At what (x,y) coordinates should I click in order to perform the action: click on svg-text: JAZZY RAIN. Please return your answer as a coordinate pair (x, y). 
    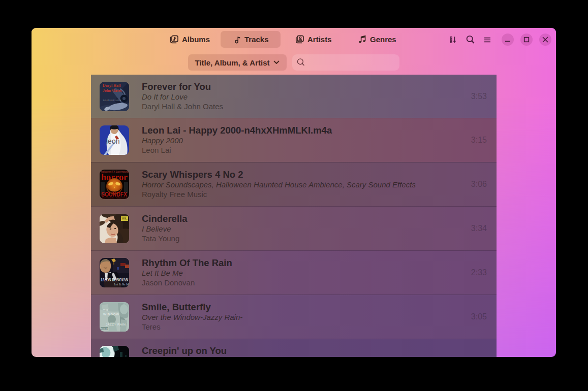
    Looking at the image, I should click on (116, 324).